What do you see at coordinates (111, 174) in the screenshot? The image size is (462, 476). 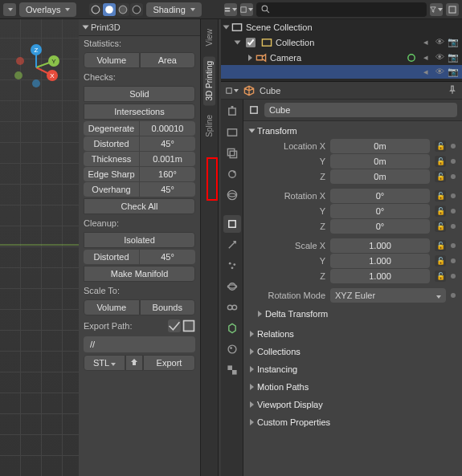 I see `check-edgesharp-label: Edge Sharp` at bounding box center [111, 174].